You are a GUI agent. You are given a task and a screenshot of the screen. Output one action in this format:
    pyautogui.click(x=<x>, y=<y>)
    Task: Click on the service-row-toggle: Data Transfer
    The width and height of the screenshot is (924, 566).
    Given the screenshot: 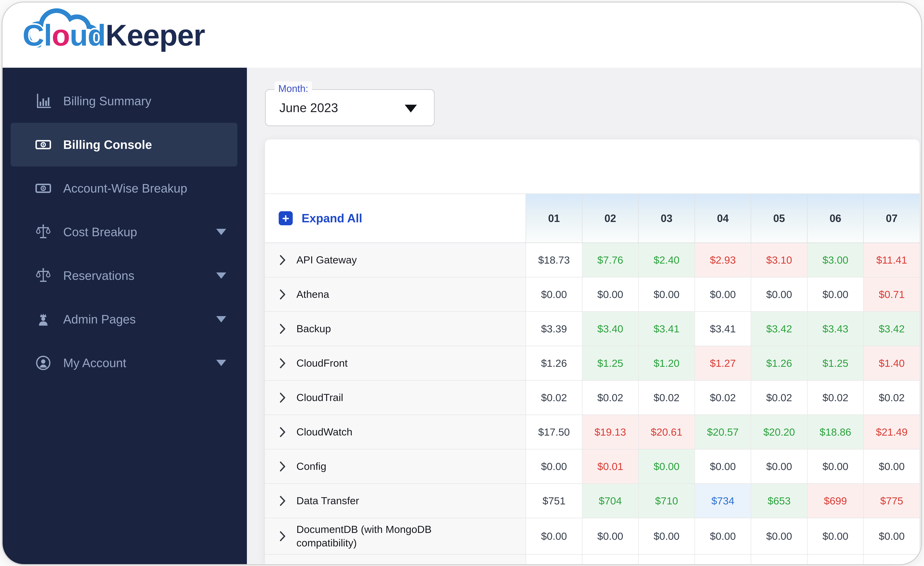 What is the action you would take?
    pyautogui.click(x=395, y=501)
    